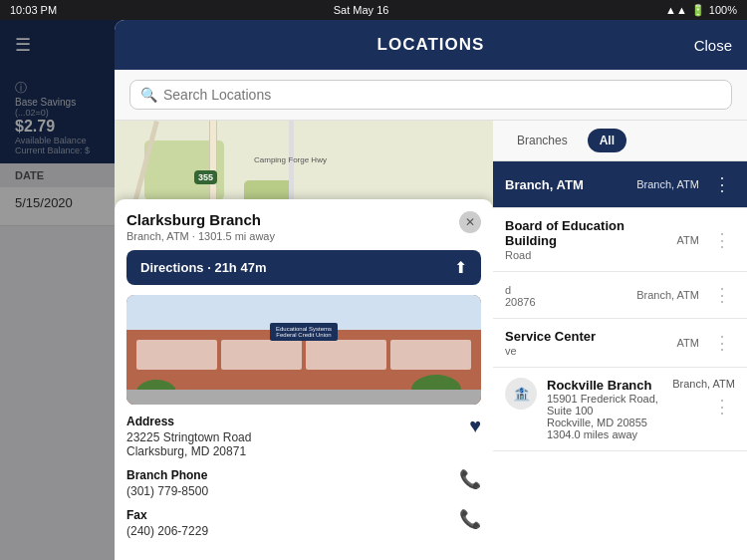 This screenshot has height=560, width=747. Describe the element at coordinates (521, 394) in the screenshot. I see `rockville-icon: 🏦` at that location.